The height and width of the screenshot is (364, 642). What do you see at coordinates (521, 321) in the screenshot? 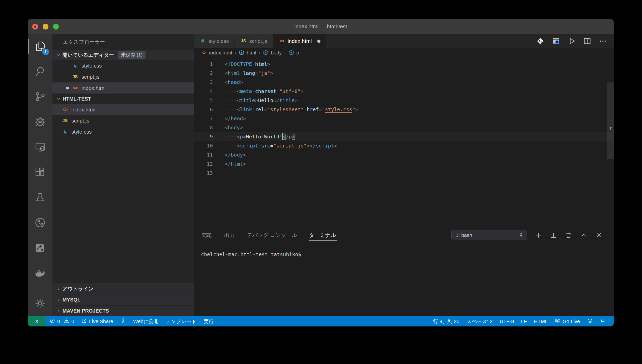
I see `status-bar-right: 行 9、列 20スペース: 2UTF-8LFHTMLGo Live` at bounding box center [521, 321].